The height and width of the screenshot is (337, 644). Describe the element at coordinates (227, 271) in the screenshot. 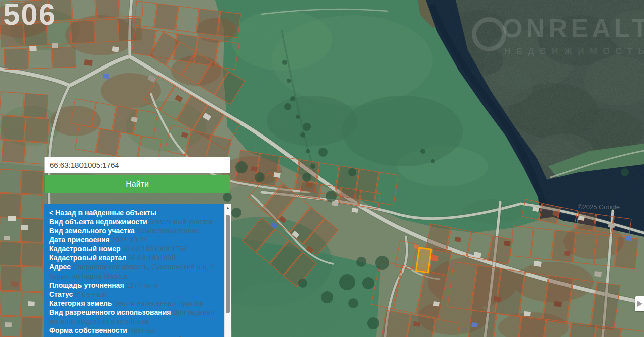

I see `panel-scrollbar: ▲` at that location.